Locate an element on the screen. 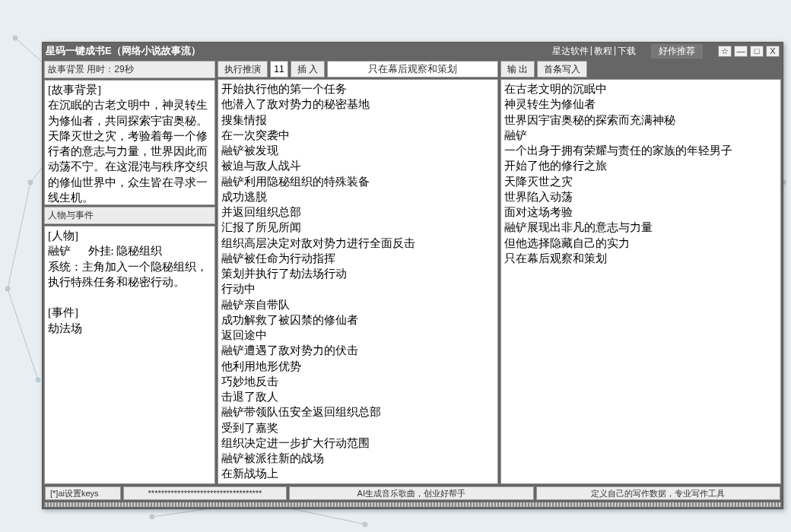 The image size is (791, 532). story-line: 融铲被发现 is located at coordinates (357, 150).